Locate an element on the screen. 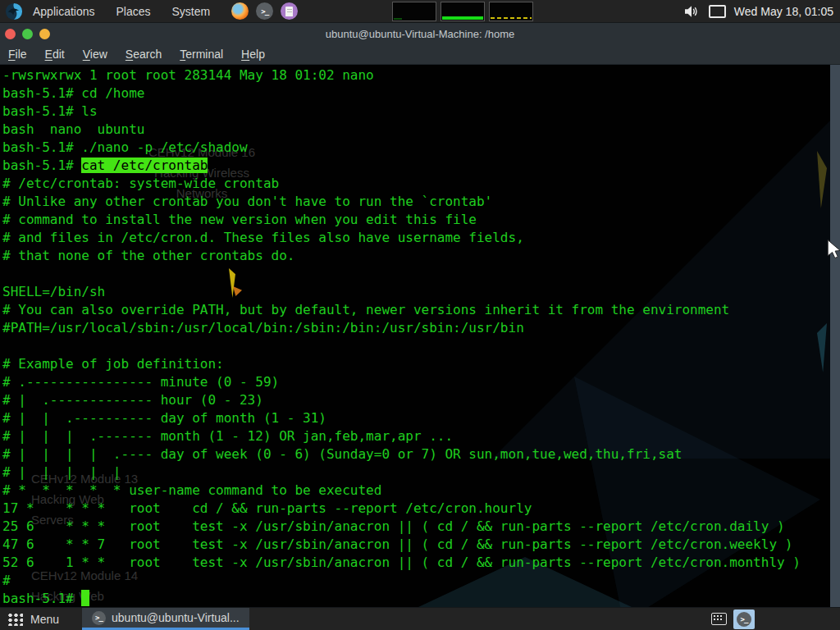 Image resolution: width=840 pixels, height=630 pixels. volume-icon is located at coordinates (692, 11).